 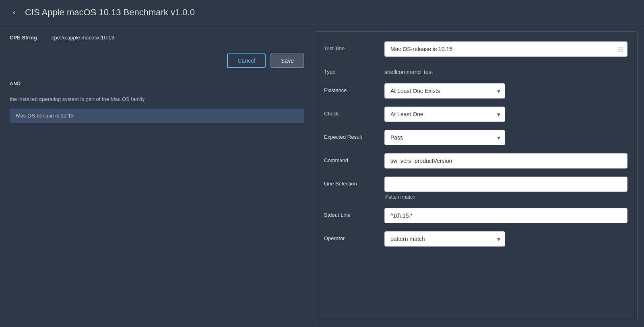 What do you see at coordinates (246, 61) in the screenshot?
I see `cancel-button: Cancel` at bounding box center [246, 61].